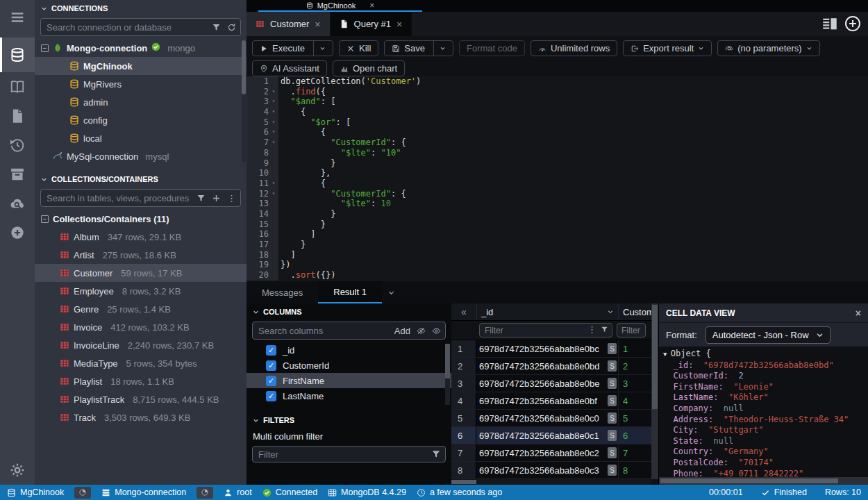 This screenshot has width=868, height=500. What do you see at coordinates (17, 55) in the screenshot?
I see `sidebar-database-button` at bounding box center [17, 55].